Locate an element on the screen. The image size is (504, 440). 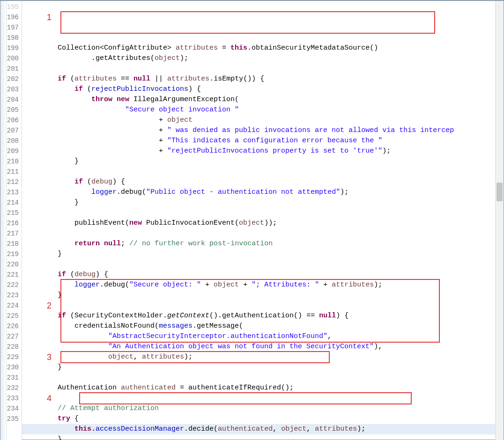
line-number: 212 is located at coordinates (11, 182).